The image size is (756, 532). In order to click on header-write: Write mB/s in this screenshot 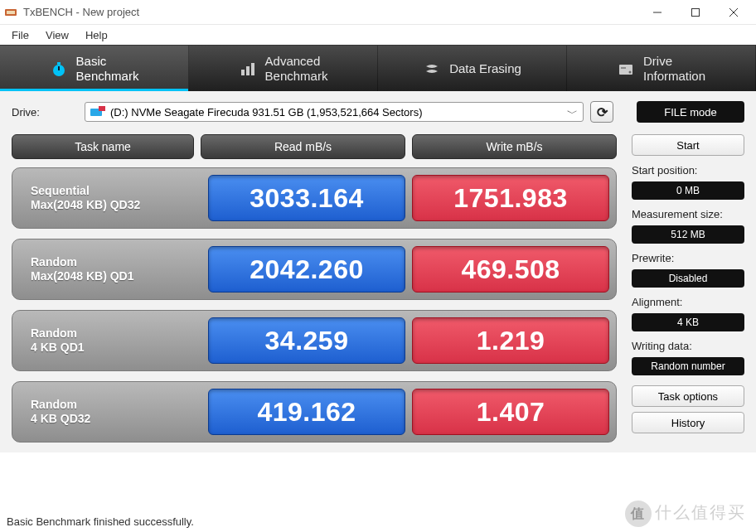, I will do `click(514, 147)`.